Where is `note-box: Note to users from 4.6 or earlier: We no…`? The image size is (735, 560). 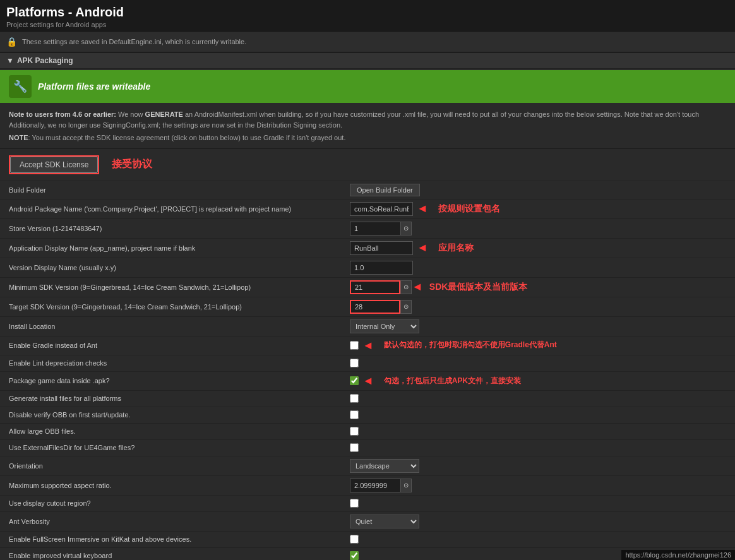 note-box: Note to users from 4.6 or earlier: We no… is located at coordinates (368, 126).